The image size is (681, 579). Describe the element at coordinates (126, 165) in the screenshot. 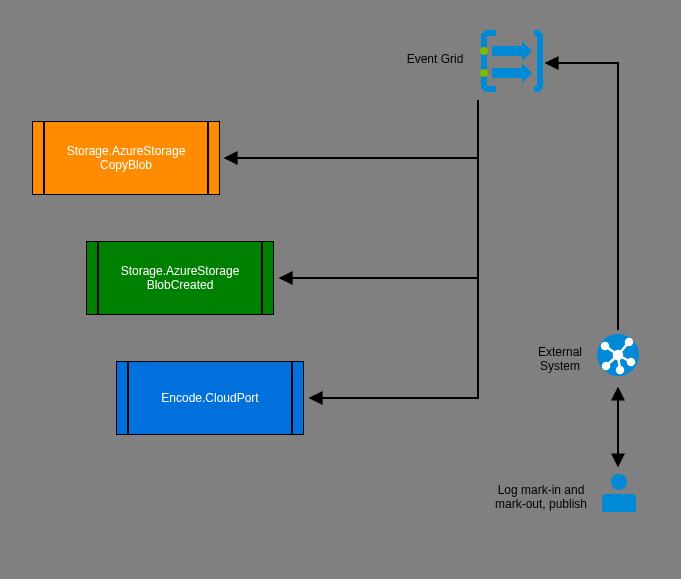

I see `storage-copyblob-label-2: CopyBlob` at that location.